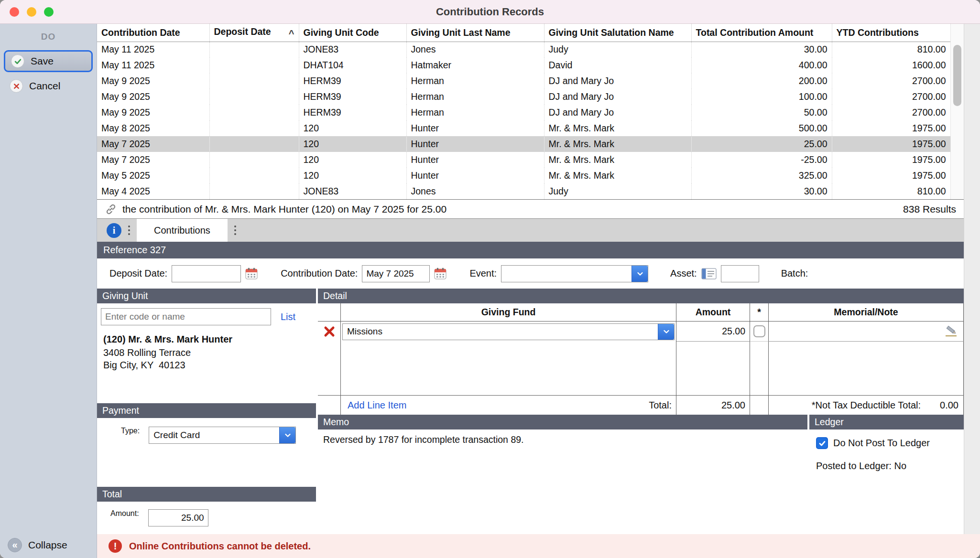 The image size is (980, 558). I want to click on table-cell: May 5 2025, so click(153, 176).